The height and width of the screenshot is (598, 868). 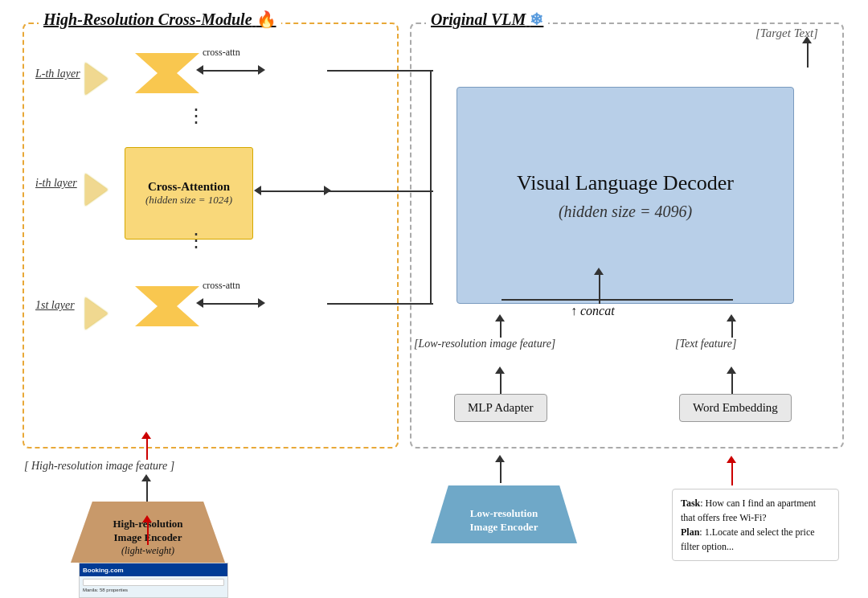 What do you see at coordinates (199, 303) in the screenshot?
I see `bidir-arrowhead-left-bot` at bounding box center [199, 303].